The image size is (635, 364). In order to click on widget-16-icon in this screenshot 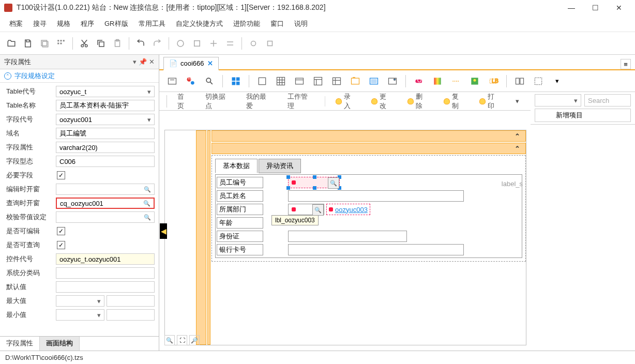, I will do `click(475, 81)`.